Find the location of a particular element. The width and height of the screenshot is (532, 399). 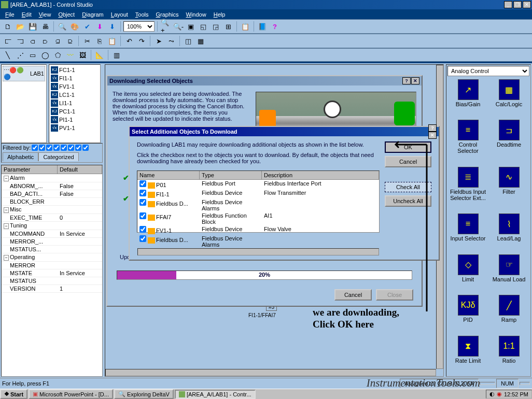

tray-icon-2: ◉ is located at coordinates (499, 394).